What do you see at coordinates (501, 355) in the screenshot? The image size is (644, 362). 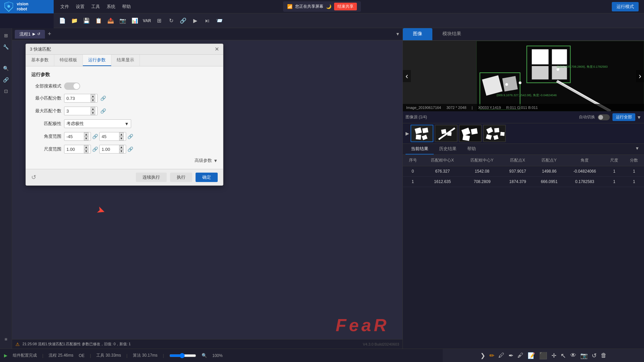 I see `bt-pen-dark: 🖊` at bounding box center [501, 355].